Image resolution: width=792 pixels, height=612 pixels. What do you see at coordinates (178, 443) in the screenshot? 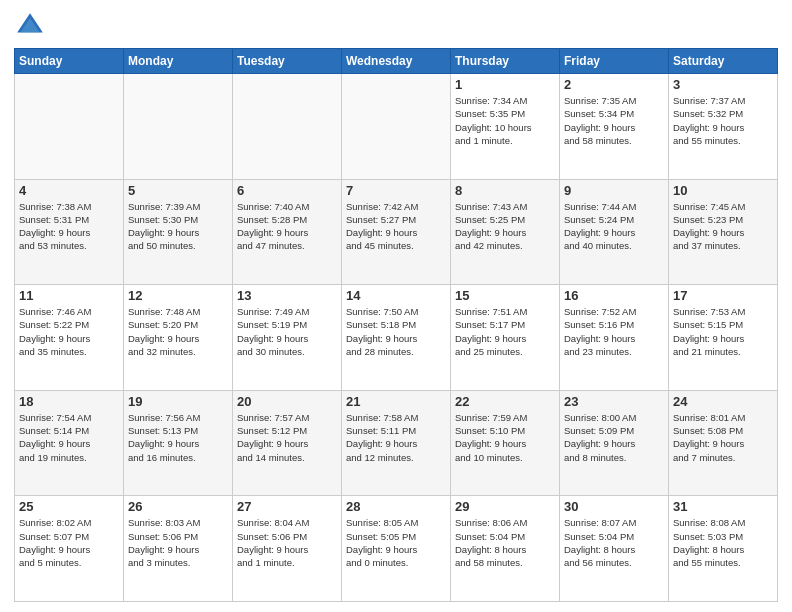
I see `calendar-cell: 19Sunrise: 7:56 AM Sunset: 5:13 PM Dayli…` at bounding box center [178, 443].